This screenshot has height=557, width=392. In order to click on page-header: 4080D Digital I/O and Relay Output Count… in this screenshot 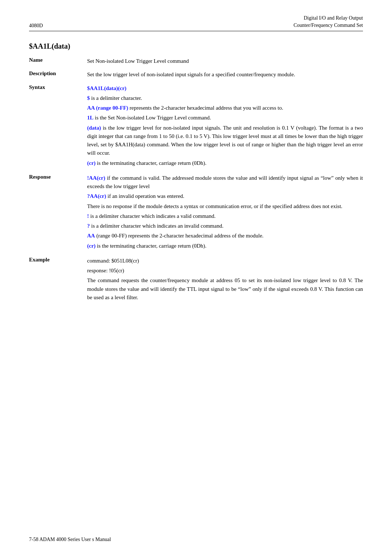, I will do `click(196, 23)`.